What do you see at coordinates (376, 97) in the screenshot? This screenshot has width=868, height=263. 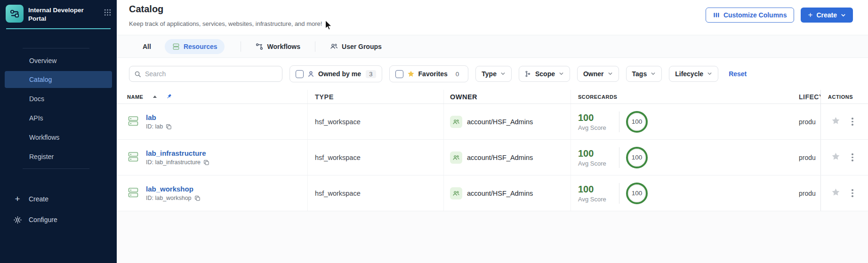 I see `column-header-type: TYPE` at bounding box center [376, 97].